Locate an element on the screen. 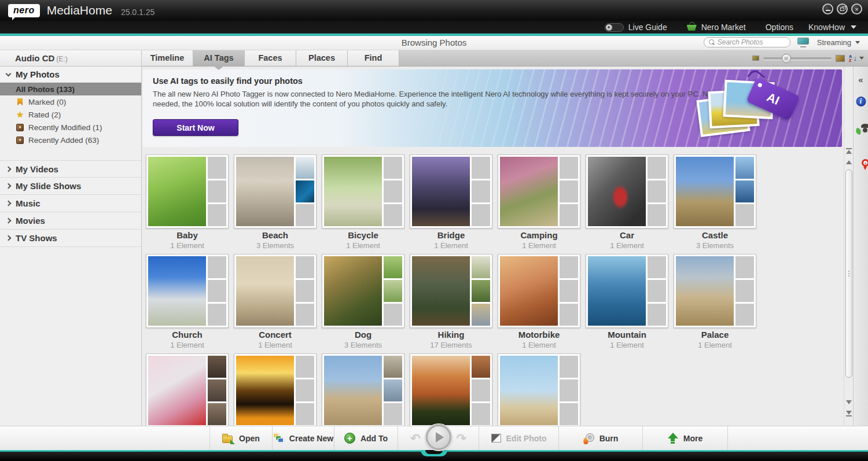 Image resolution: width=868 pixels, height=461 pixels. close-button: × is located at coordinates (856, 9).